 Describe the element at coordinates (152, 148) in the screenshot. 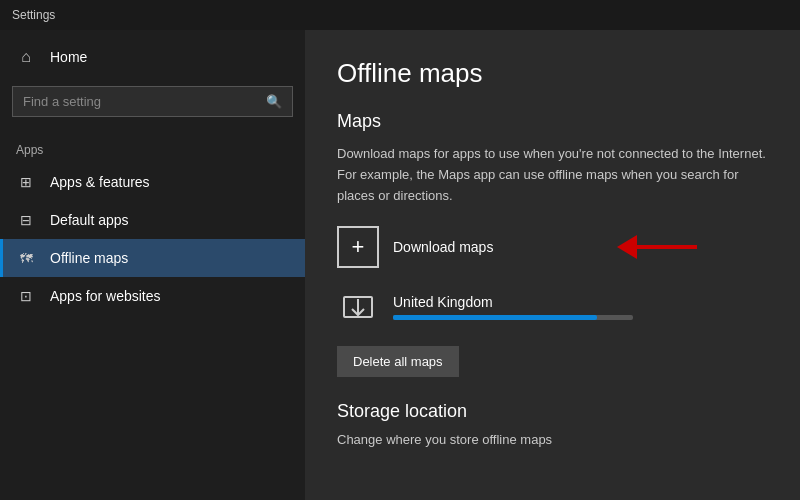

I see `apps-section-label: Apps` at that location.